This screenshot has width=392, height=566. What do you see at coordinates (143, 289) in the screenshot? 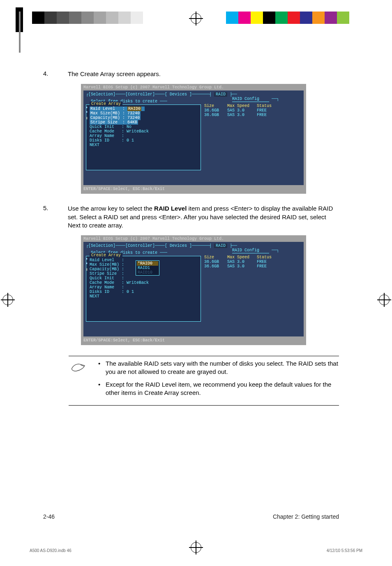
I see `create-array-box: Create Array *Raid Level : *Max Size(MB)…` at bounding box center [143, 289].